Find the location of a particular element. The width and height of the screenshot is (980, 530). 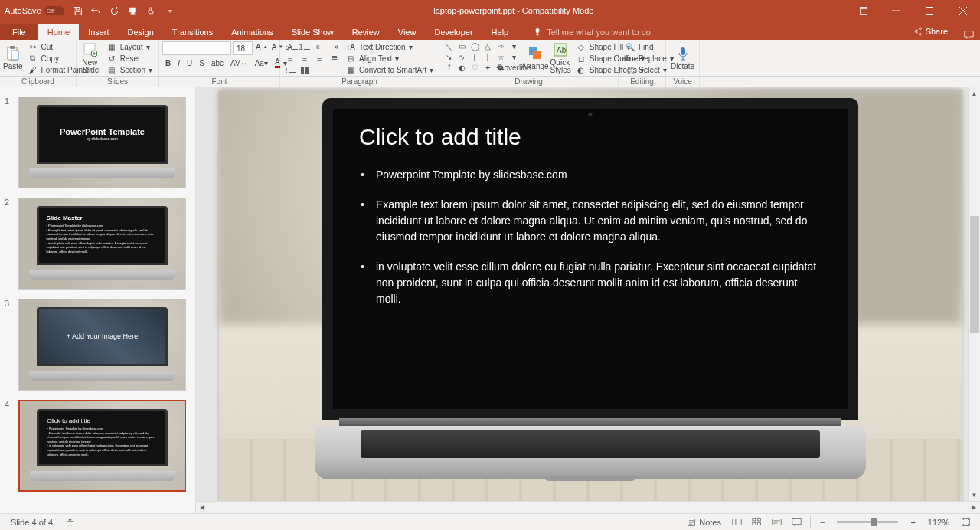

shape-rbrace-icon: } is located at coordinates (488, 57).